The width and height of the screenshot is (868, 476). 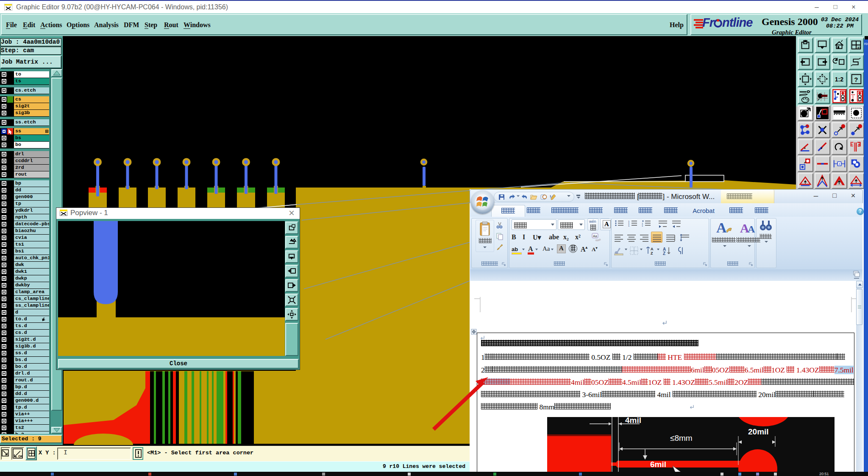 What do you see at coordinates (860, 48) in the screenshot?
I see `svg-text: XY` at bounding box center [860, 48].